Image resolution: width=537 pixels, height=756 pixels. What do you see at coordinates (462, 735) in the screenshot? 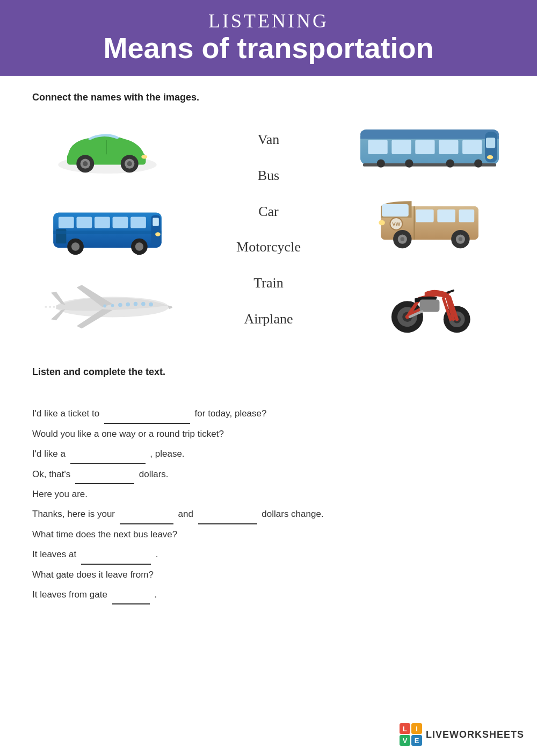
I see `footer-brand: L I V E LIVEWORKSHEETS` at bounding box center [462, 735].